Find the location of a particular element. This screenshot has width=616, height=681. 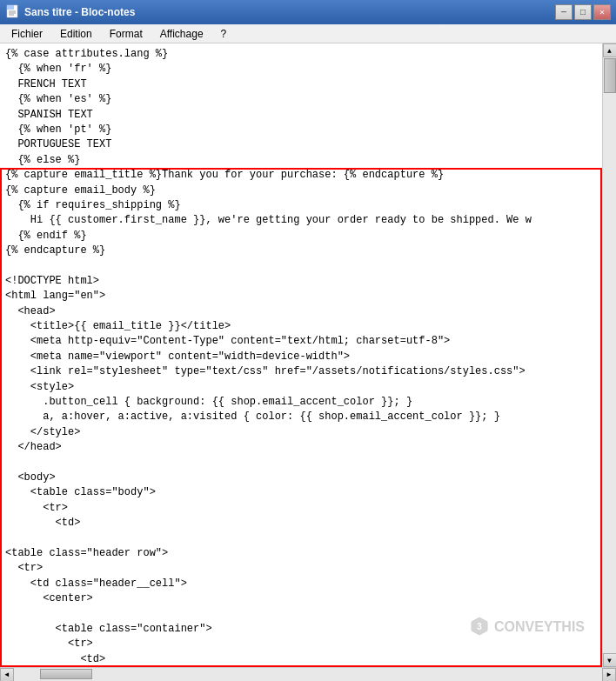

maximize-button: □ is located at coordinates (583, 12).